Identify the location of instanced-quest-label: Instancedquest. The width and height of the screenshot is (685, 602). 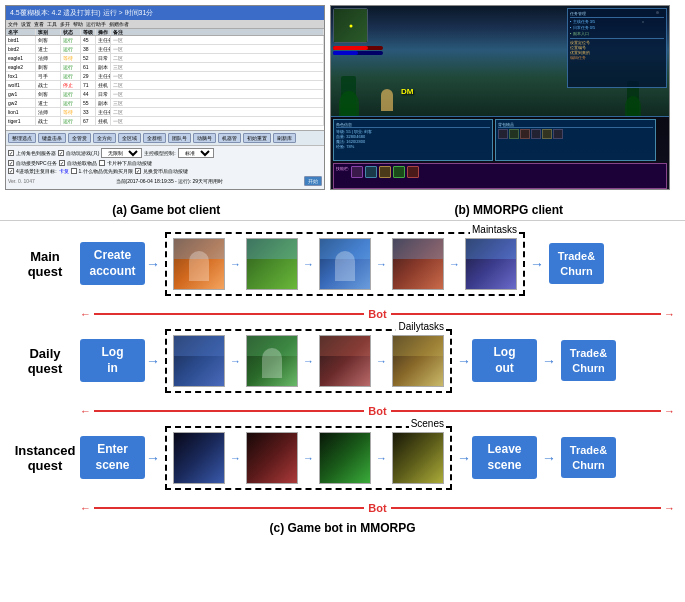
(45, 458).